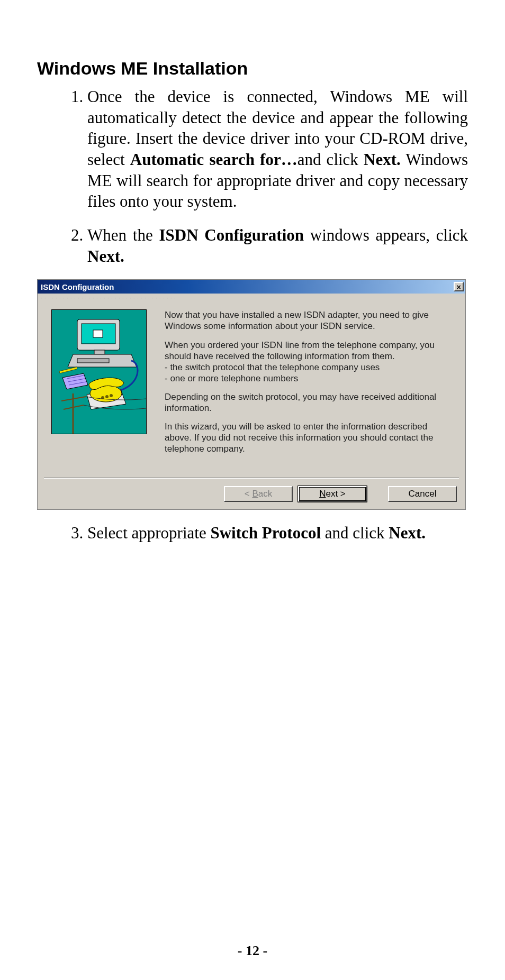  I want to click on marquee-hint: . . . . . . . . . . . . . . . . . . . . …, so click(251, 297).